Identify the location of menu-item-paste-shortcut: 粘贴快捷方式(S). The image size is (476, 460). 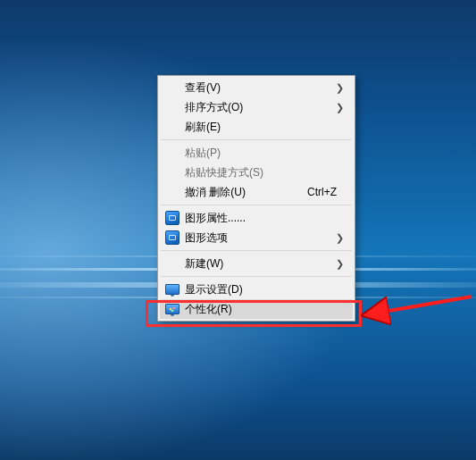
(256, 172).